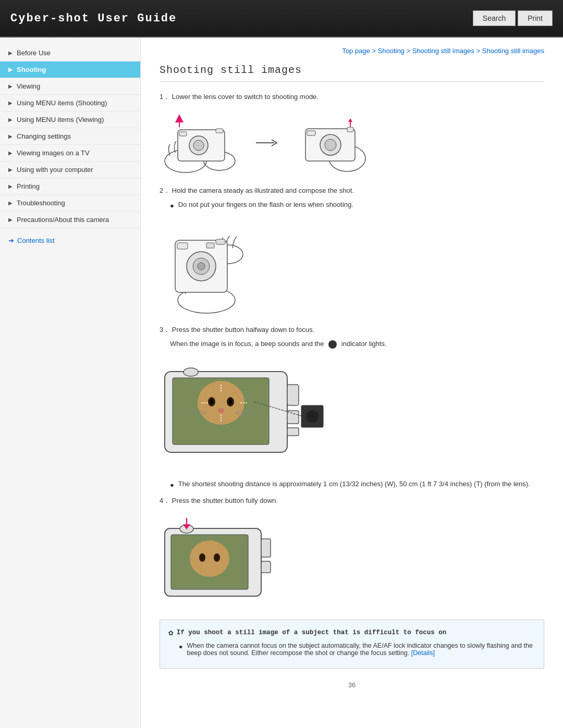  I want to click on sidebar-item-precautions: ▶ Precautions/About this camera, so click(70, 220).